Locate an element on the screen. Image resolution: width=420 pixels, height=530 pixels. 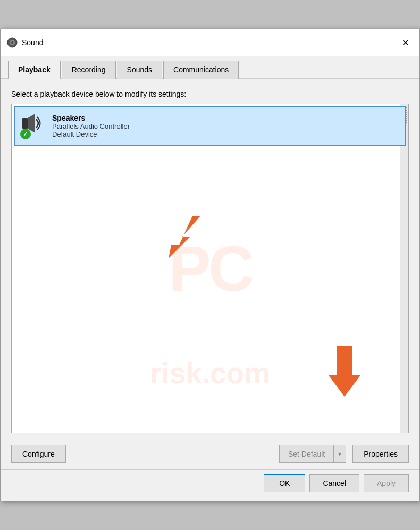
tab-communications: Communications is located at coordinates (201, 70).